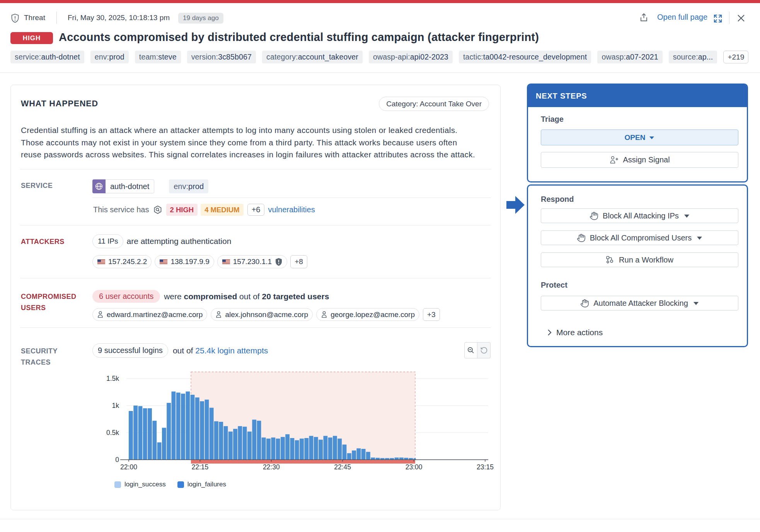 This screenshot has height=532, width=760. What do you see at coordinates (271, 467) in the screenshot?
I see `svg-text: 22:30` at bounding box center [271, 467].